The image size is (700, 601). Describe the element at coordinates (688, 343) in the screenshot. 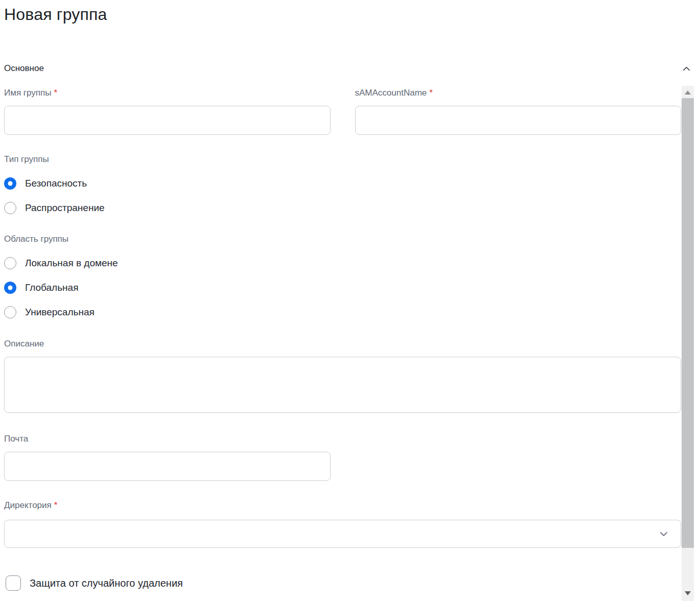

I see `vertical-scrollbar` at that location.